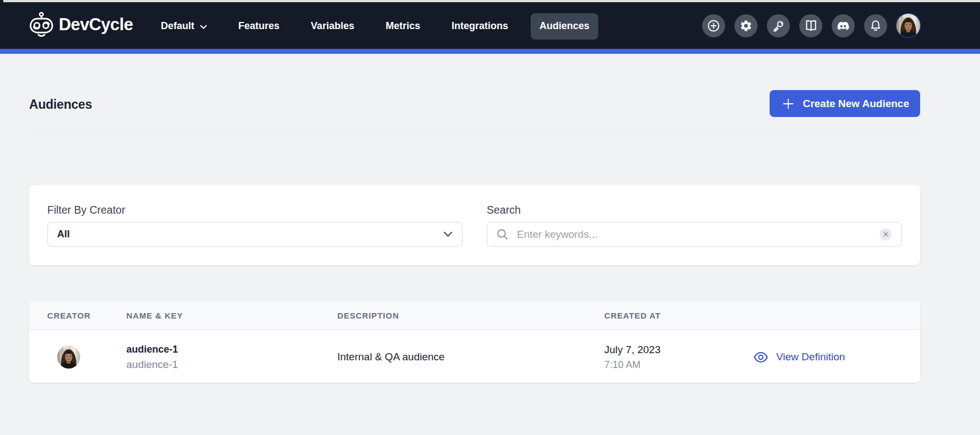 The width and height of the screenshot is (980, 435). I want to click on nav-item-label: Audiences, so click(565, 26).